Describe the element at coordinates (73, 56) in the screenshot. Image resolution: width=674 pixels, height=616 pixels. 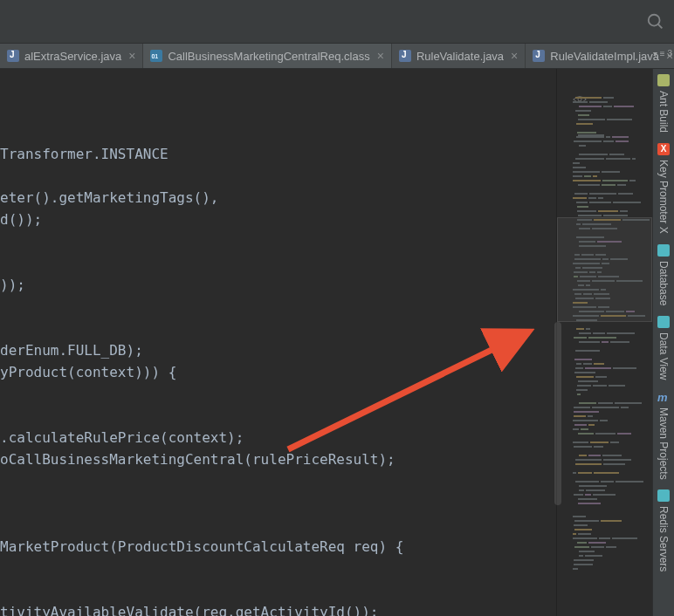
I see `tab-label: alExtraService.java` at that location.